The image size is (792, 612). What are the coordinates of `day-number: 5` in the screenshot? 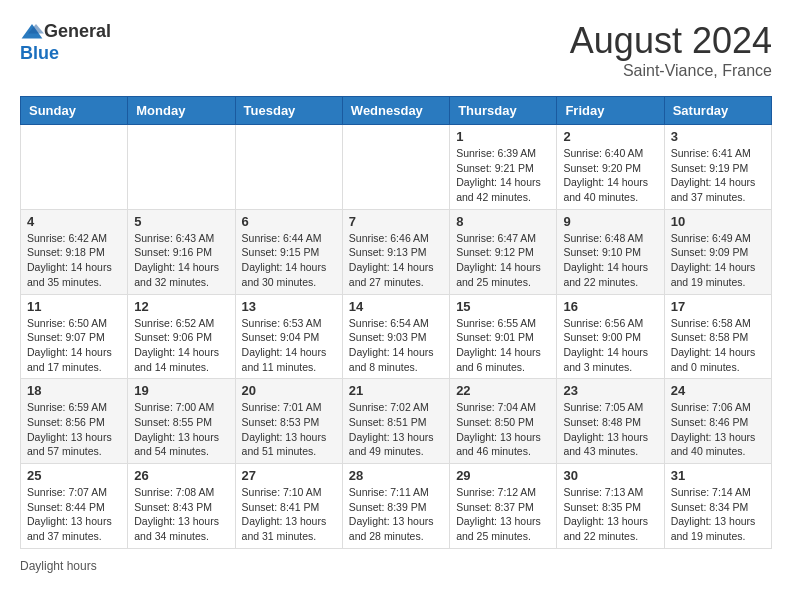 It's located at (181, 222).